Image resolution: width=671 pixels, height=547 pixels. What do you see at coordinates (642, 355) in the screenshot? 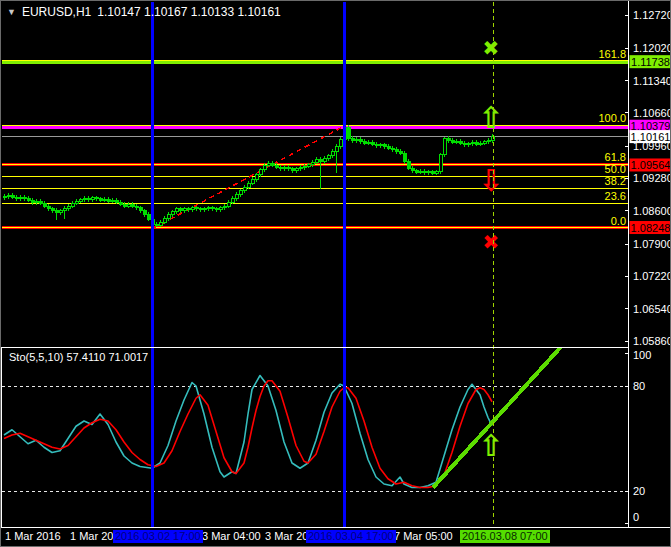
I see `indicator-tick-label: 100` at bounding box center [642, 355].